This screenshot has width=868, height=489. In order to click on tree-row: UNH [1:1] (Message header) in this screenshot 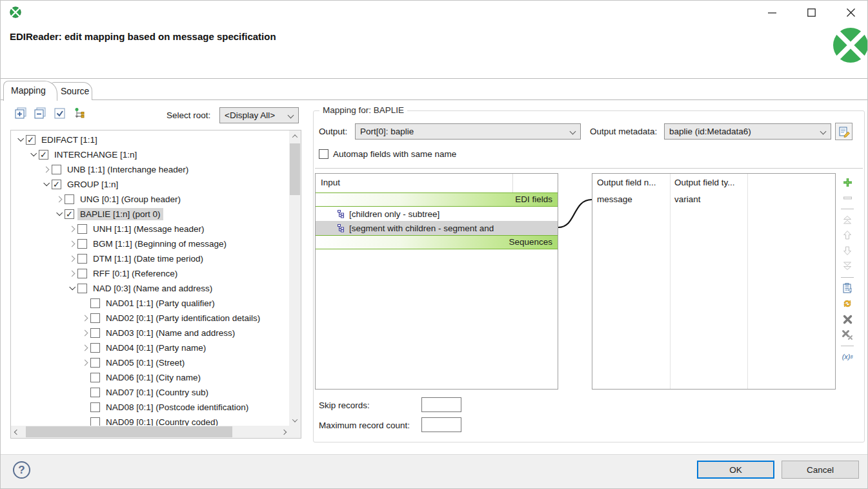, I will do `click(150, 229)`.